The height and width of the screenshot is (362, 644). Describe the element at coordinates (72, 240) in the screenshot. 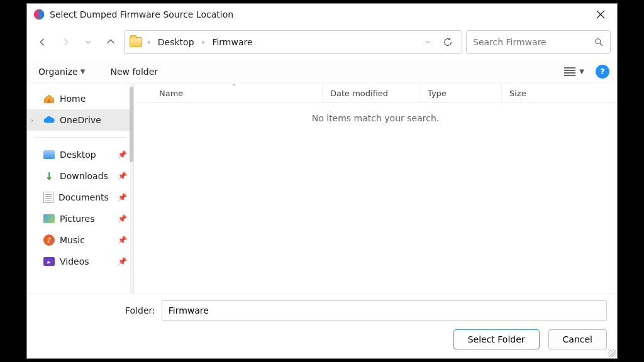

I see `sidebar-label: Music` at that location.